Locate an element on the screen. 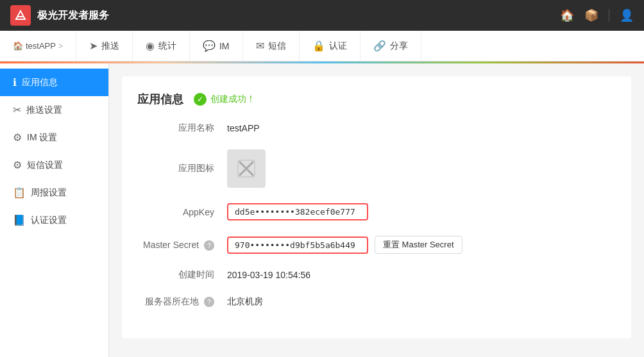 The height and width of the screenshot is (357, 644). auth-icon: 🔒 is located at coordinates (319, 46).